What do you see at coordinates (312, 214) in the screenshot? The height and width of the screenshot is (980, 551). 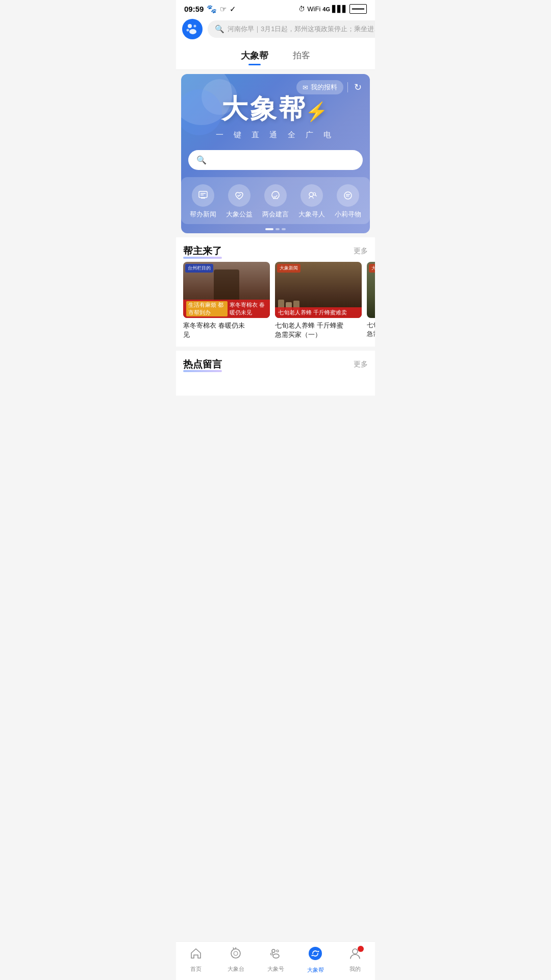 I see `nav-daxiang-xunren-label: 大象寻人` at bounding box center [312, 214].